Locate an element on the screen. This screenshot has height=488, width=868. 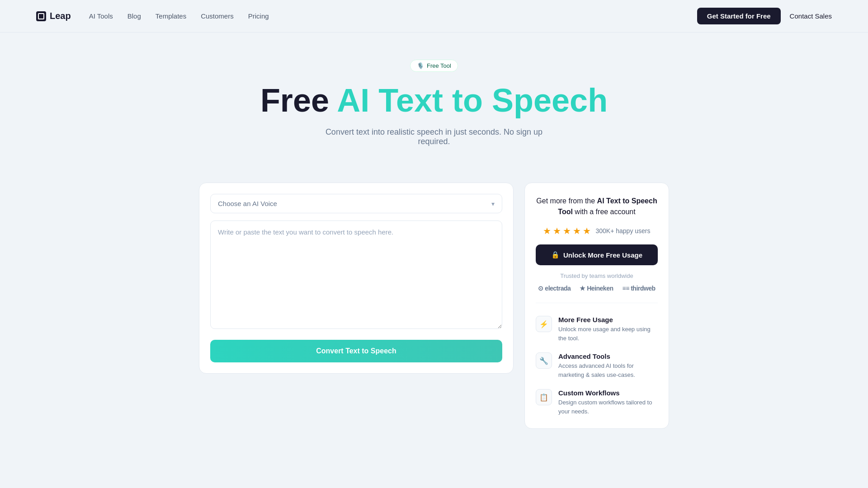
feature-title-2: Custom Workflows is located at coordinates (608, 393).